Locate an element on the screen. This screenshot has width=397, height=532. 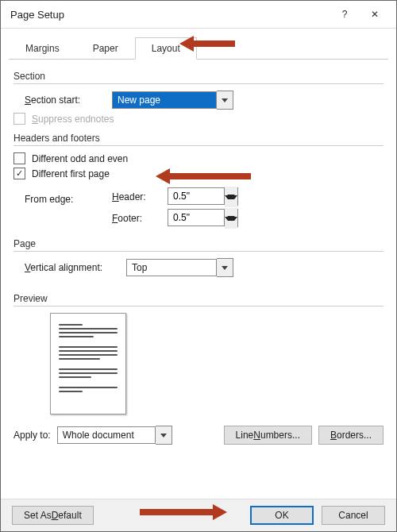
header-label: Header: is located at coordinates (140, 197).